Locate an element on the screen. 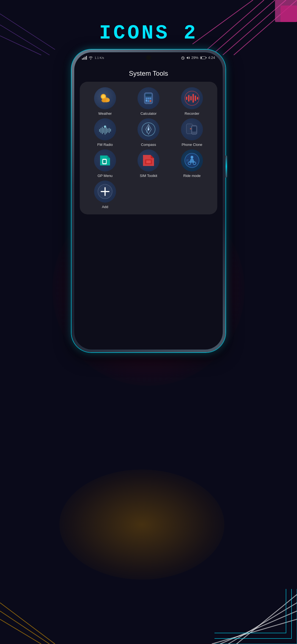  app-label-ridemode: Ride mode is located at coordinates (192, 176).